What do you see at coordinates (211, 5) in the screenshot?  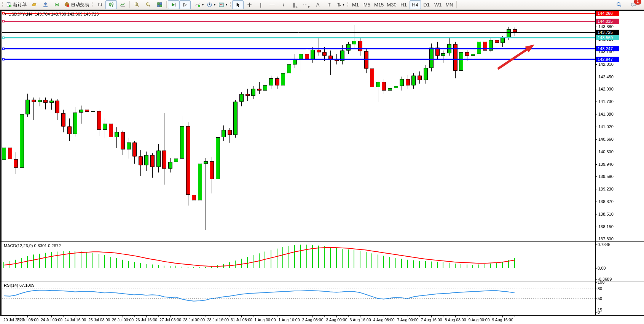 I see `periods-button: ▾` at bounding box center [211, 5].